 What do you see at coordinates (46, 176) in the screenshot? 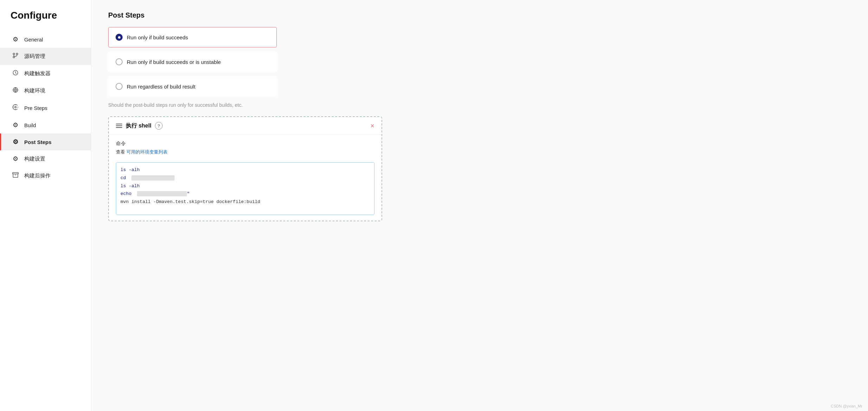
I see `sidebar-item-postbuild: 构建后操作` at bounding box center [46, 176].